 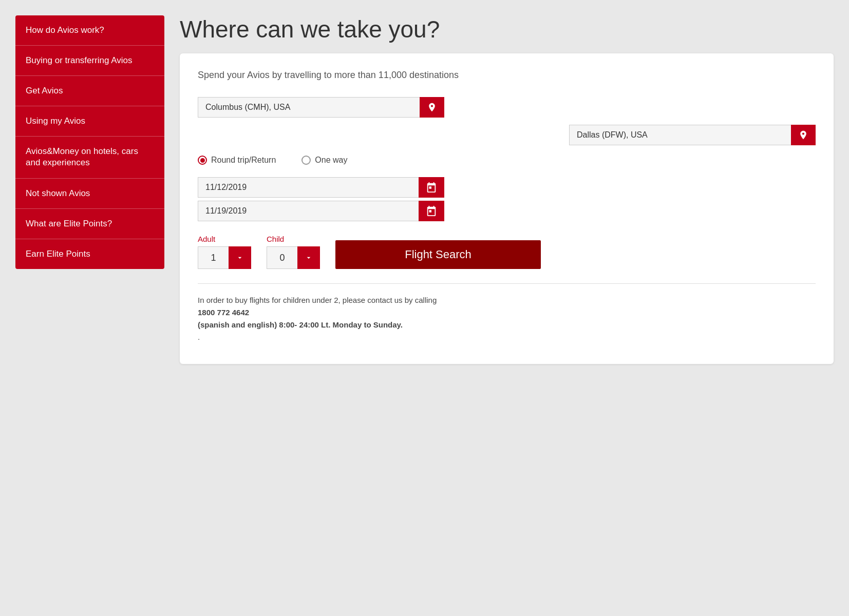 What do you see at coordinates (506, 325) in the screenshot?
I see `info-hours: (spanish and english) 8:00- 24:00 Lt. Mo…` at bounding box center [506, 325].